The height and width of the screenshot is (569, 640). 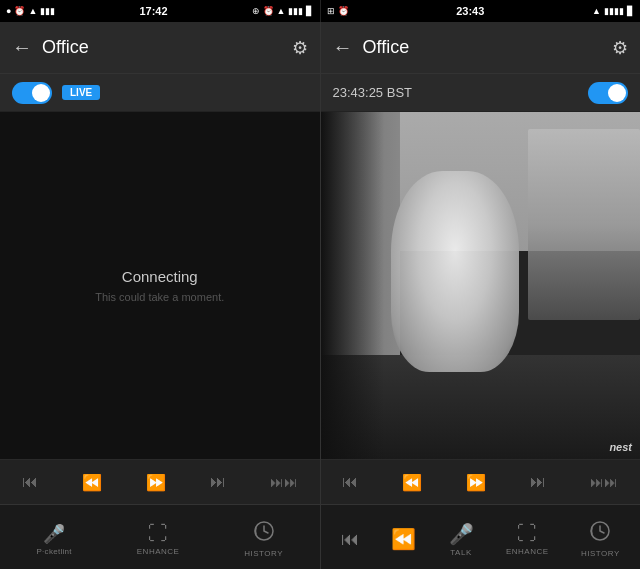 I want to click on right-status-bar: ⊞ ⏰ 23:43 ▲ ▮▮▮▮ ▊, so click(x=481, y=11).